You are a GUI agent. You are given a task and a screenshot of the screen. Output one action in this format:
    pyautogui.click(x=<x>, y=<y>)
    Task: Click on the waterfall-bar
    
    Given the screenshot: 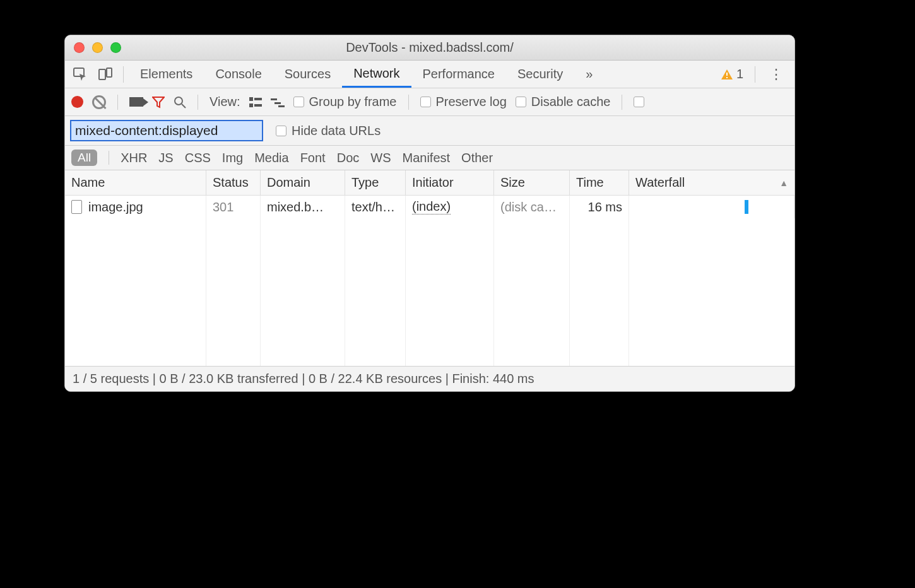 What is the action you would take?
    pyautogui.click(x=747, y=207)
    